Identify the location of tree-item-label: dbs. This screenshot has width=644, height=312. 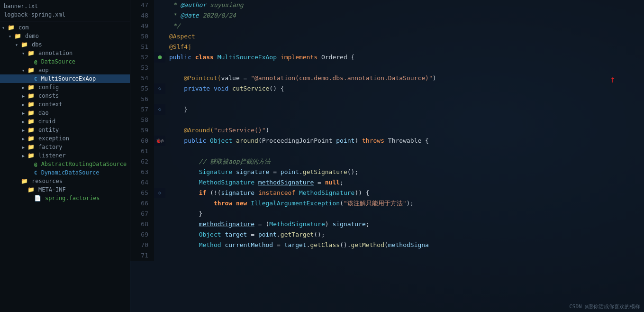
(37, 45).